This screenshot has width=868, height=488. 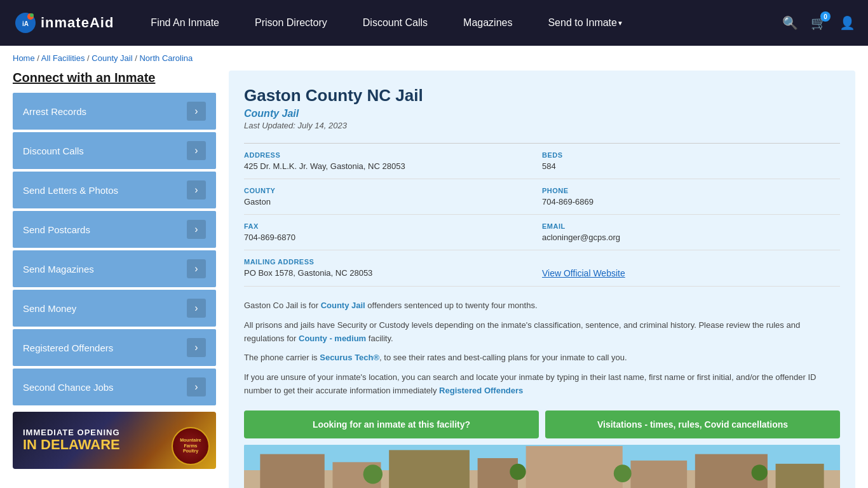 What do you see at coordinates (114, 229) in the screenshot?
I see `sidebar-item-send-postcards: Send Postcards ›` at bounding box center [114, 229].